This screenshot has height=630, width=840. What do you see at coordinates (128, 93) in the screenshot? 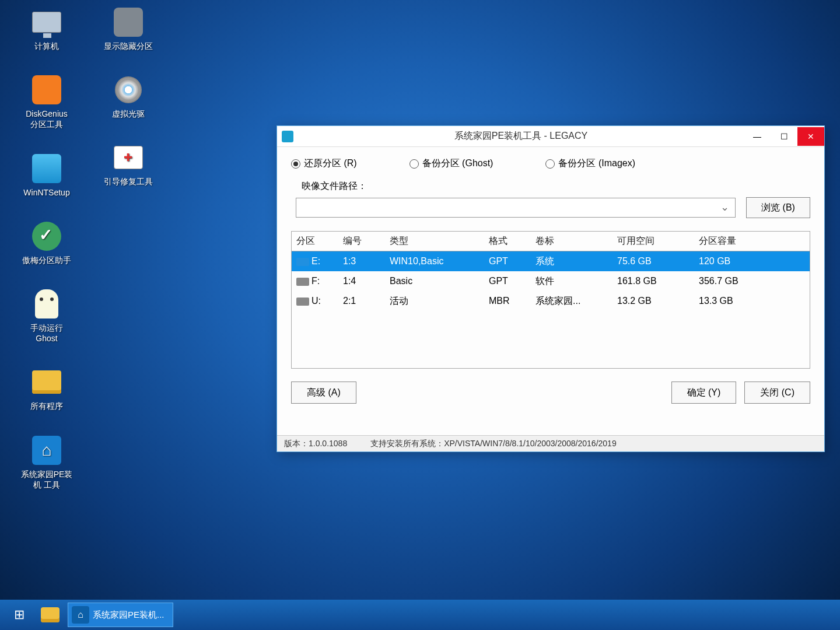
I see `desktop-icons-col2: 显示隐藏分区虚拟光驱引导修复工具` at bounding box center [128, 93].